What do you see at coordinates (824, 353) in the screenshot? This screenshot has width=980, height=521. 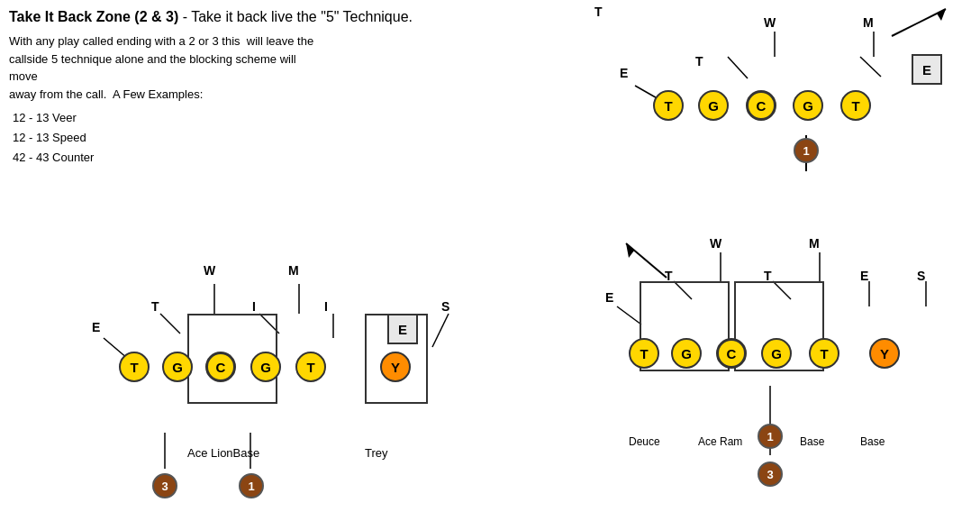 I see `br-OL-T-right: T` at bounding box center [824, 353].